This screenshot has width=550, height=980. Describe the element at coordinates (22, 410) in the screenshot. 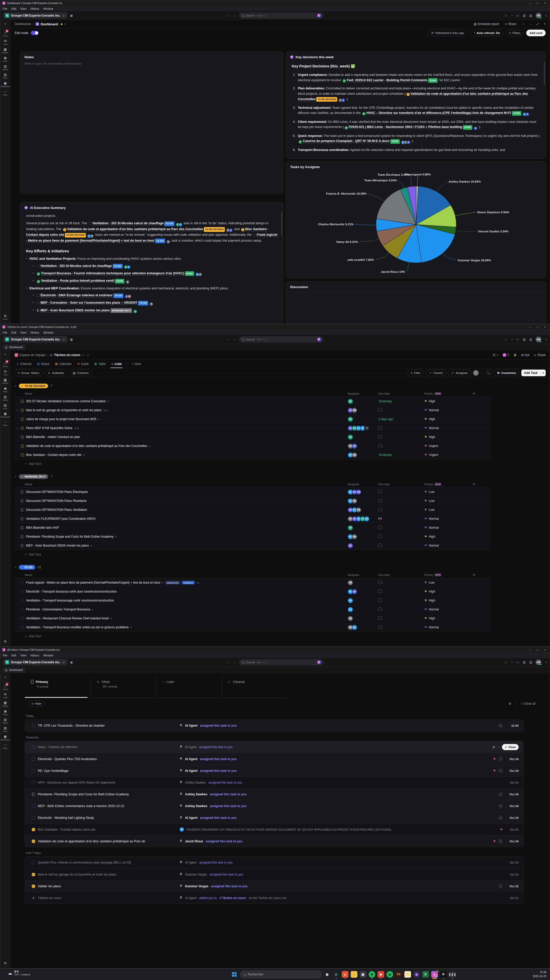

I see `task-status-icon: ✓` at that location.